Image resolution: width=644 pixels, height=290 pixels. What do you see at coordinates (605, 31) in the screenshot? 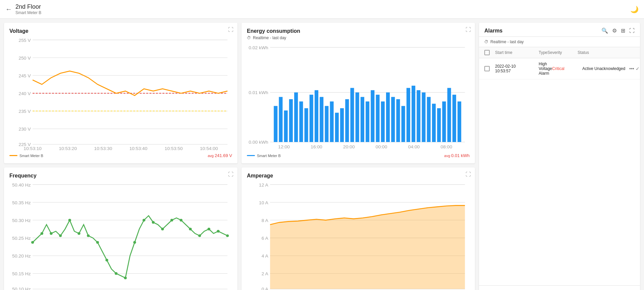
I see `search-icon: 🔍` at bounding box center [605, 31].